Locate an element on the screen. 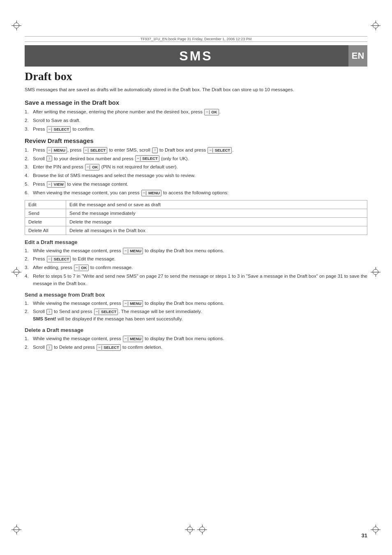  review-steps-list: 1. Press −∣ MENU, press −∣ SELECT to ent… is located at coordinates (196, 172).